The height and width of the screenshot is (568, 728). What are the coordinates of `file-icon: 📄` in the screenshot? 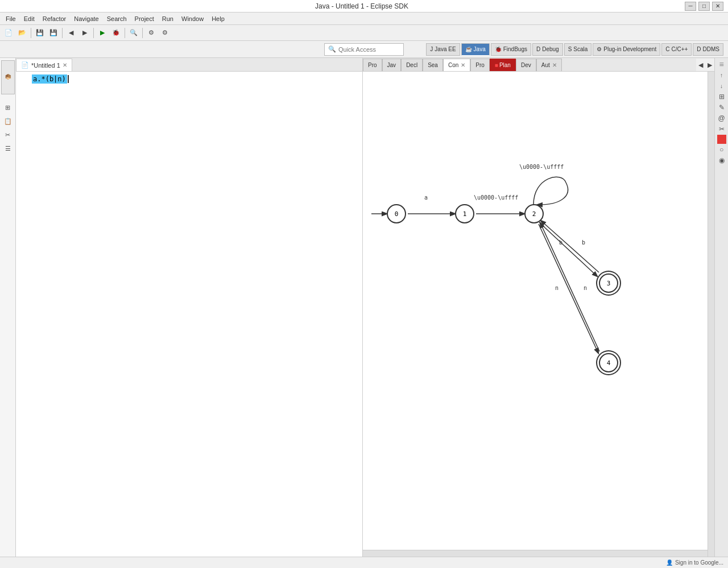 It's located at (25, 65).